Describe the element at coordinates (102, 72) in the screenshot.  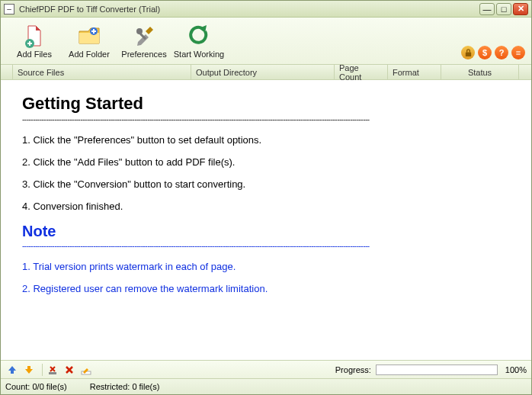
I see `col-source-files: Source Files` at that location.